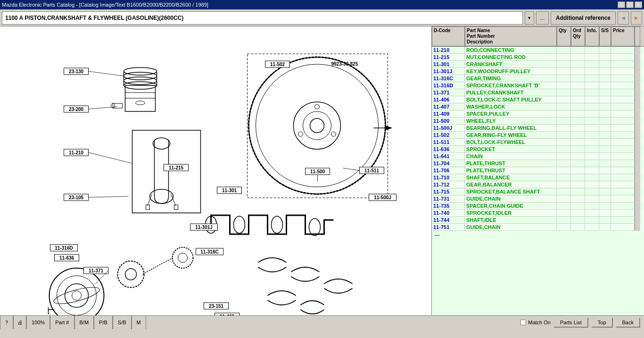  I want to click on status-bar: ? 🖨 100% Part # B/M P/B S/B M Match On P…, so click(322, 322).